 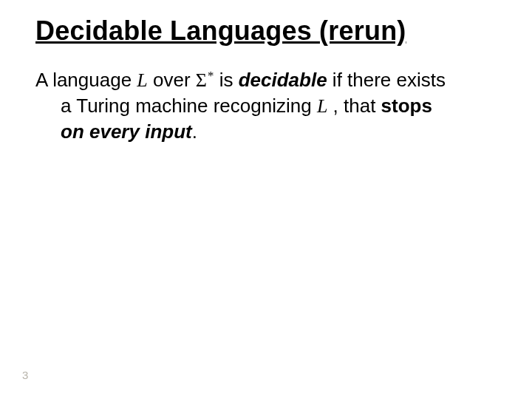 I want to click on page-number: 3, so click(x=25, y=375).